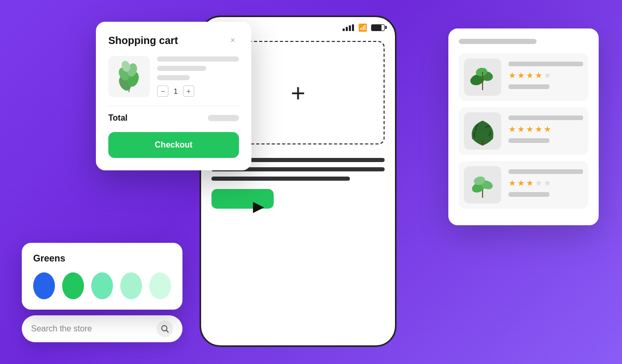 This screenshot has width=622, height=364. I want to click on palette-colors, so click(102, 286).